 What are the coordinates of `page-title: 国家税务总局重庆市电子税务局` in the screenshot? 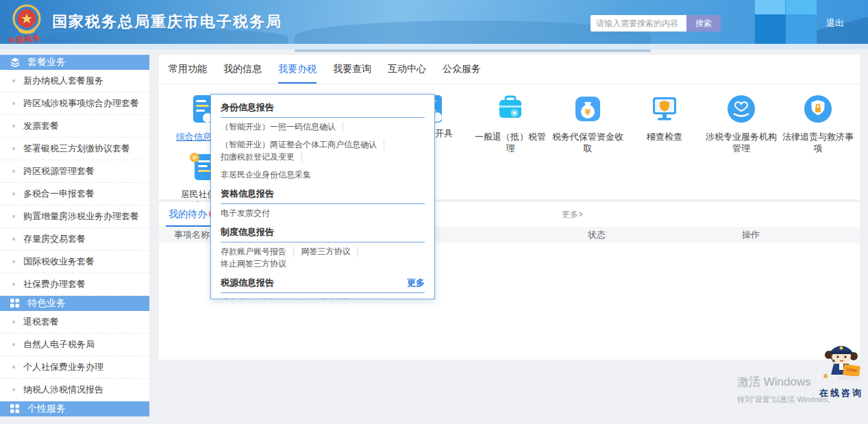 It's located at (167, 22).